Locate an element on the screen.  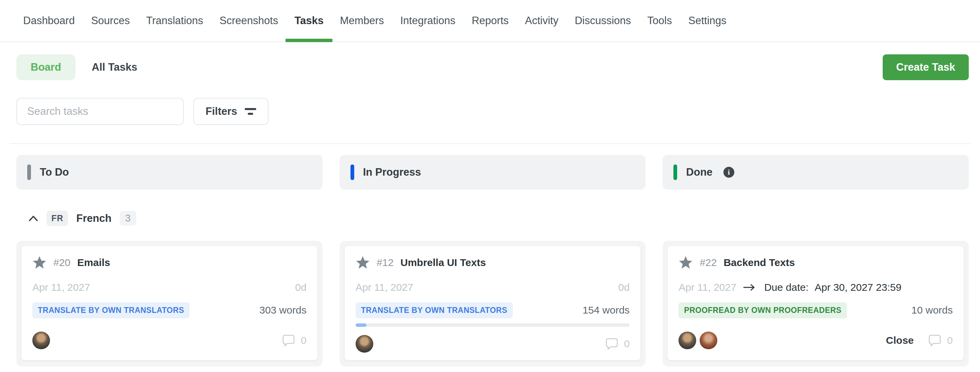
task-title: Emails is located at coordinates (94, 263).